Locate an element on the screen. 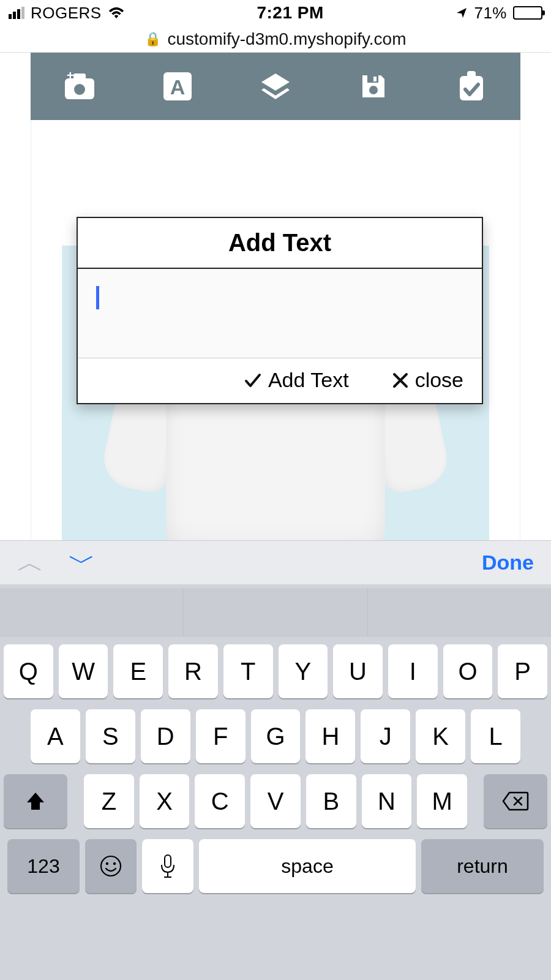 The width and height of the screenshot is (551, 980). key-y: Y is located at coordinates (304, 671).